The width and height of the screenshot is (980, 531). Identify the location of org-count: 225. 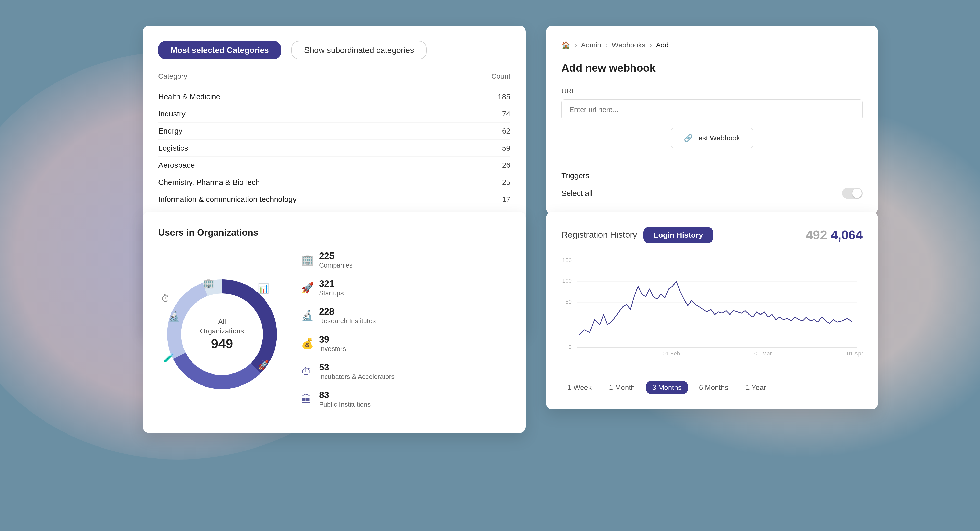
(336, 256).